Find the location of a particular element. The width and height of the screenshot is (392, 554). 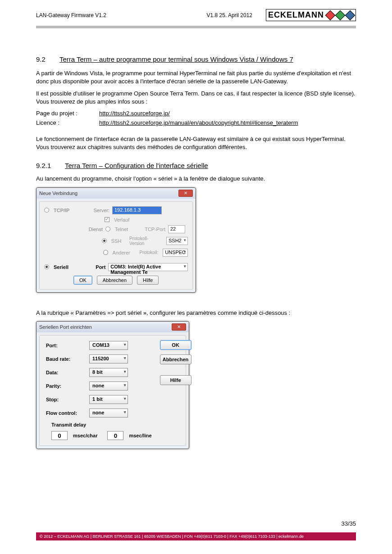

project-link-url: http://ttssh2.sourceforge.jp/ is located at coordinates (134, 114).